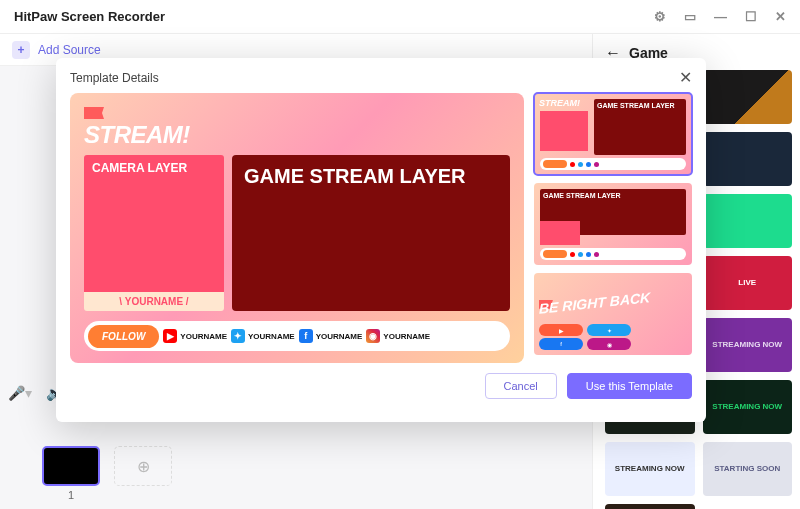  I want to click on variant-1: STREAM! GAME STREAM LAYER, so click(613, 134).